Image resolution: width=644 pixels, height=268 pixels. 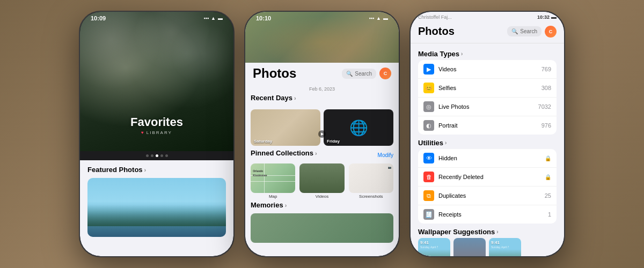 I want to click on search-button-2: 🔍 Search, so click(x=359, y=74).